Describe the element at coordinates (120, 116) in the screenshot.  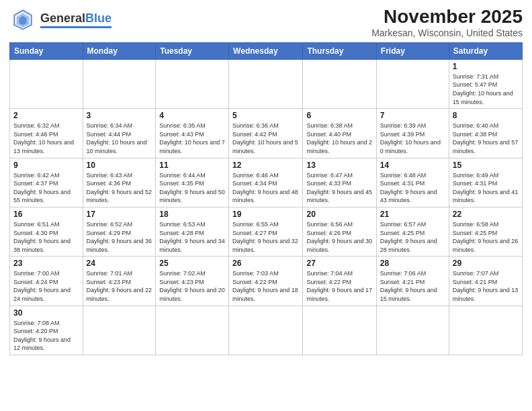
I see `day-number: 3` at that location.